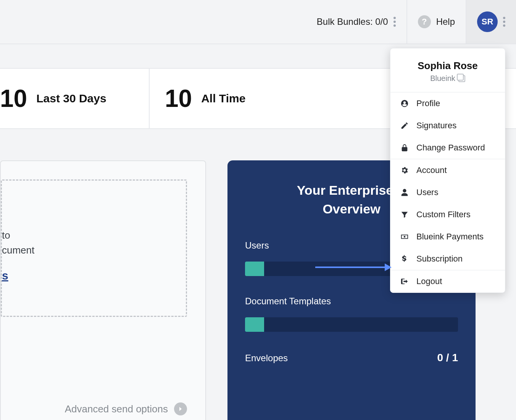  I want to click on bulk-bundles-label: Bulk Bundles: 0/0, so click(353, 22).